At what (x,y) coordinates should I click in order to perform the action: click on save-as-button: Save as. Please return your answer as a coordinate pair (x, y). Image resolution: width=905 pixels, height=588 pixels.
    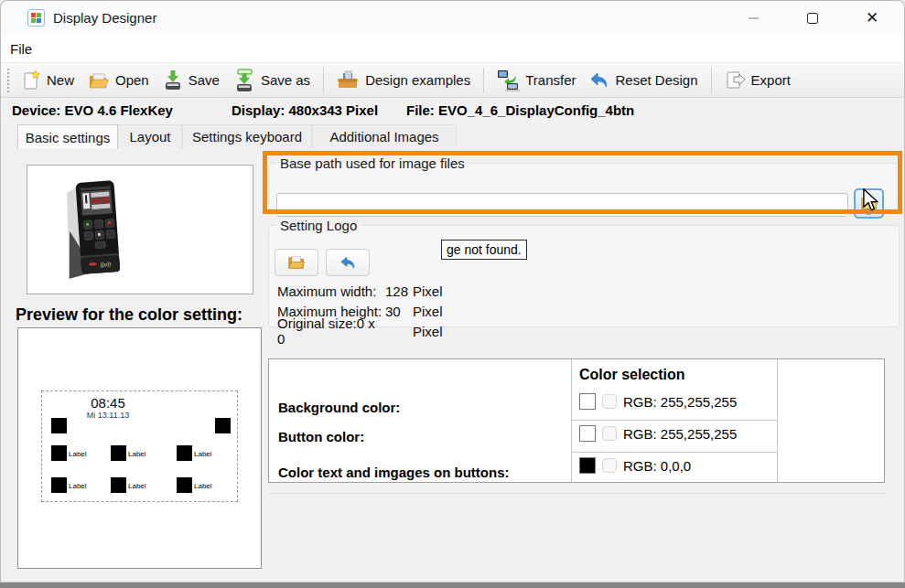
    Looking at the image, I should click on (273, 80).